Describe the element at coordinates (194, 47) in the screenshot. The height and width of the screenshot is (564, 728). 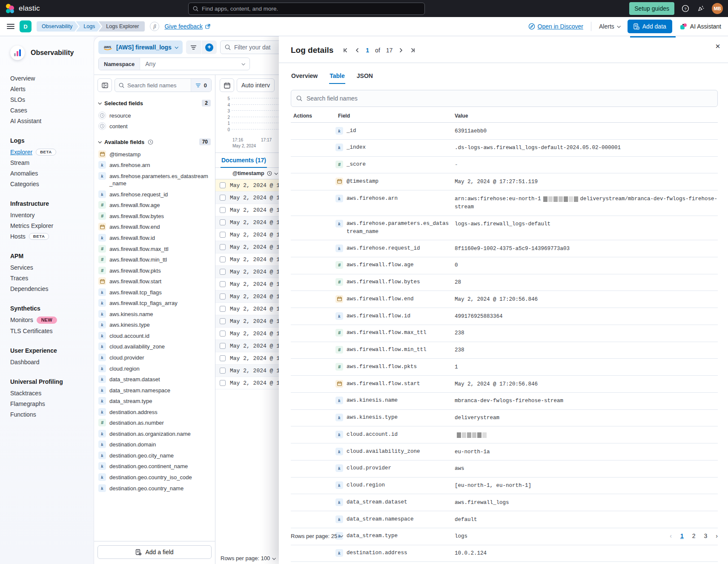
I see `filters-button` at that location.